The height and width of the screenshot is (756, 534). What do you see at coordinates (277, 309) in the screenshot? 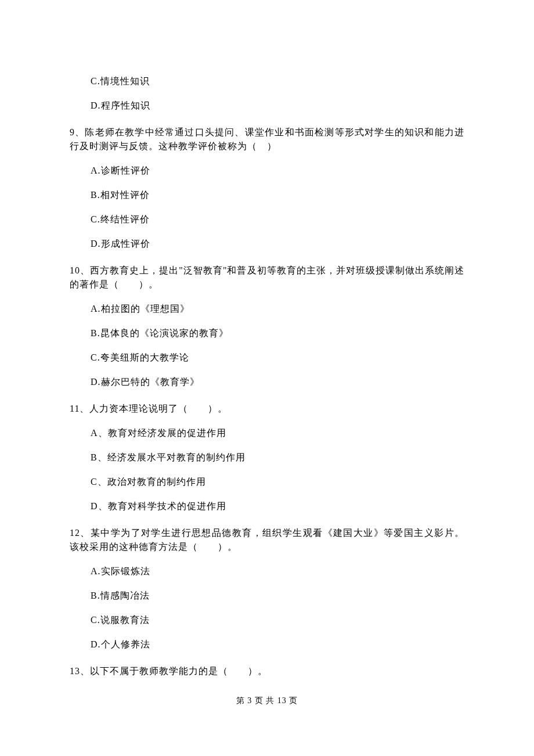
I see `option-10-a: A.柏拉图的《理想国》` at bounding box center [277, 309].